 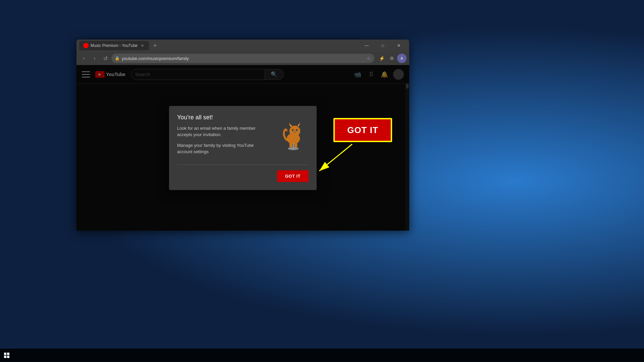 What do you see at coordinates (293, 176) in the screenshot?
I see `got-it-button-dialog: GOT IT` at bounding box center [293, 176].